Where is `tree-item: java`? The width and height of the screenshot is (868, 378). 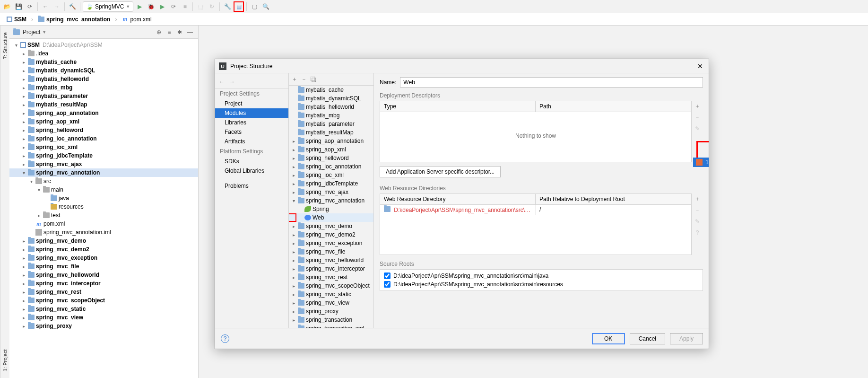
tree-item: java is located at coordinates (104, 198).